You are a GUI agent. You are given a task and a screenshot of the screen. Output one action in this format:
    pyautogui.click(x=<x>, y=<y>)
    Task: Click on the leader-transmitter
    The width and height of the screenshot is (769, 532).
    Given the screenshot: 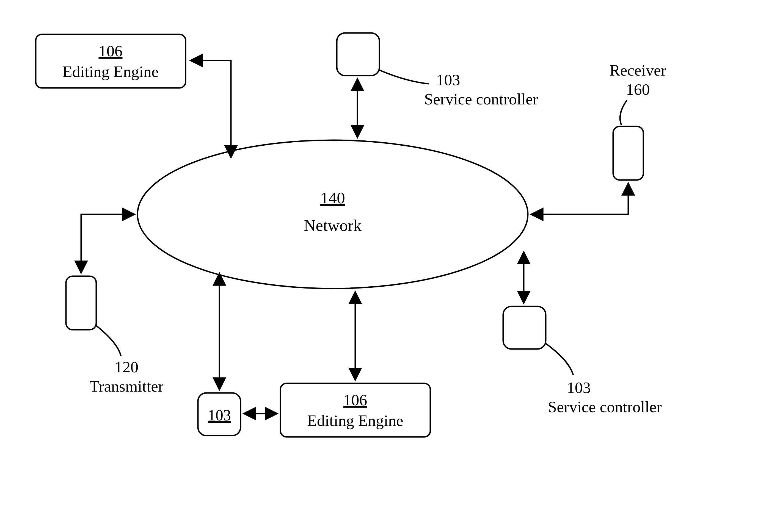 What is the action you would take?
    pyautogui.click(x=109, y=341)
    